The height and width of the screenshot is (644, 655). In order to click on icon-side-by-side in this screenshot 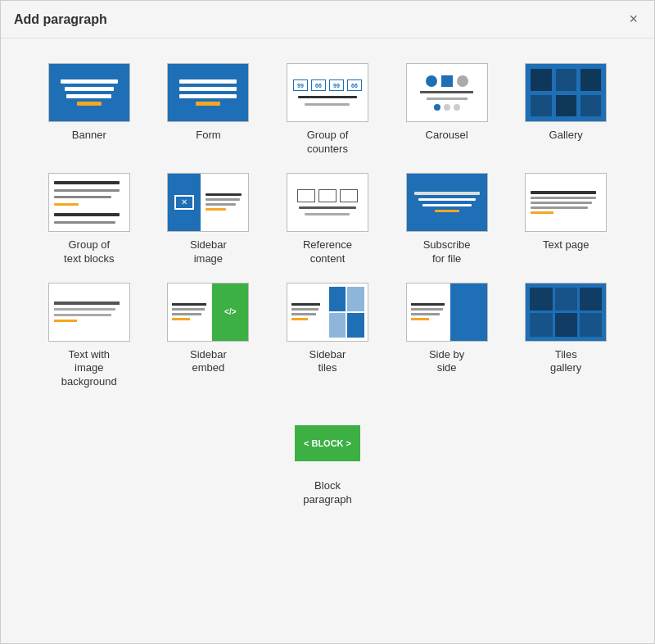, I will do `click(447, 312)`.